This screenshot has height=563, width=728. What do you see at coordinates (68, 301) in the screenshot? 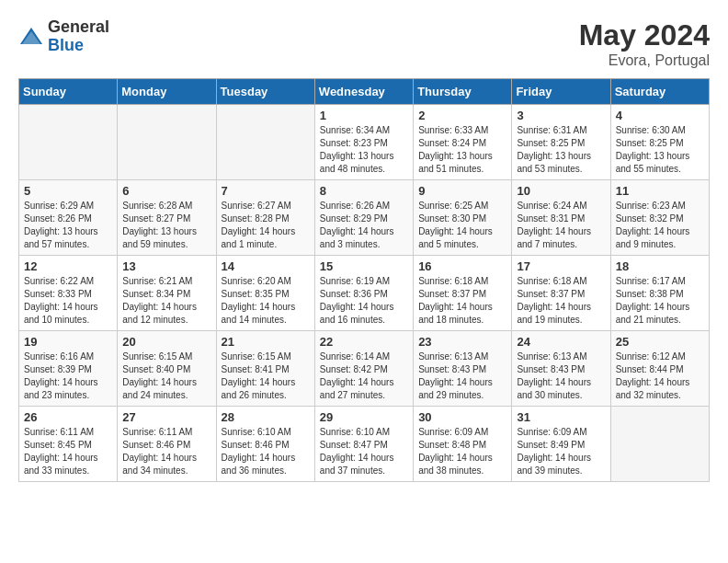
I see `day-info: Sunrise: 6:22 AMSunset: 8:33 PMDaylight:…` at bounding box center [68, 301].